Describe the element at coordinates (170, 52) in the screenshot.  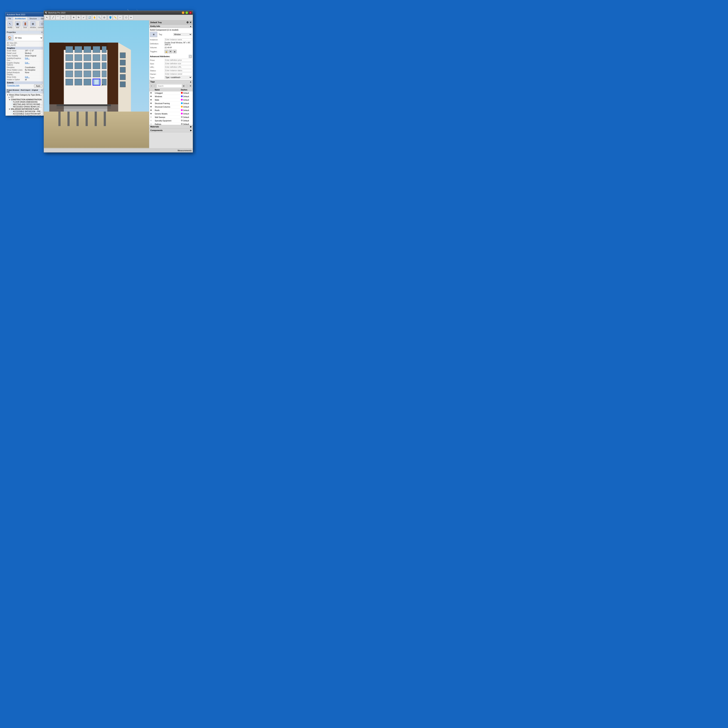
I see `toggle-hide-icon: 👁` at that location.